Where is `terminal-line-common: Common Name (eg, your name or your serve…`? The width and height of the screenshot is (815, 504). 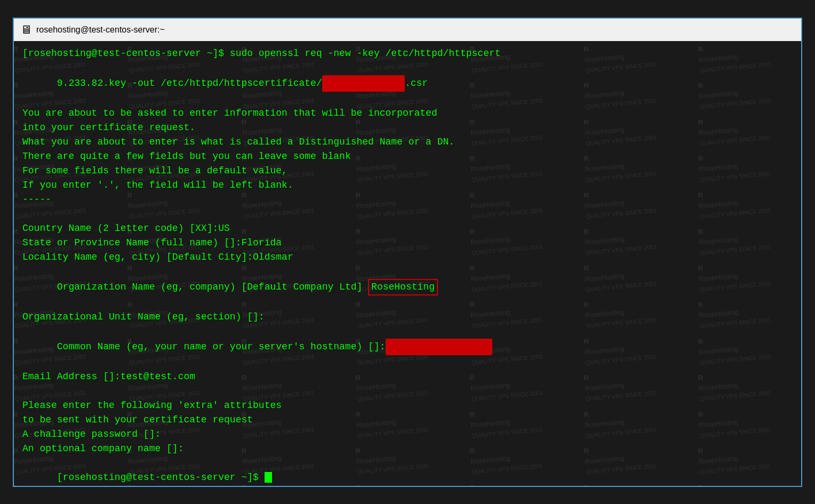 terminal-line-common: Common Name (eg, your name or your serve… is located at coordinates (408, 347).